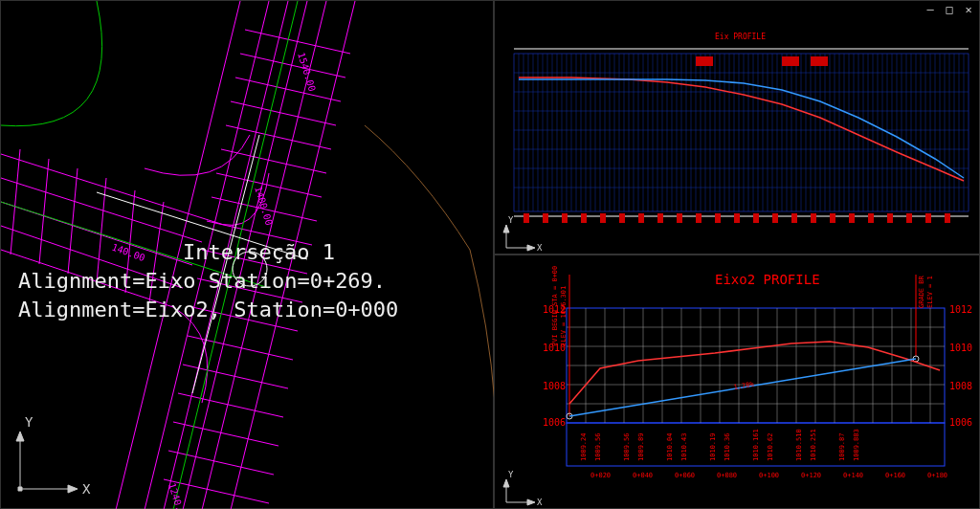 The image size is (980, 509). What do you see at coordinates (930, 10) in the screenshot?
I see `minimize-button: —` at bounding box center [930, 10].